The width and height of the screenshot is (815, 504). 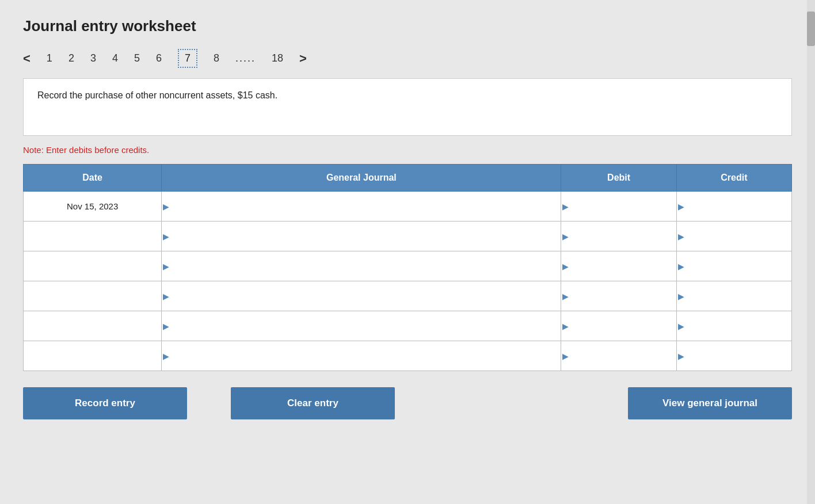 I want to click on journal-cell-4: ▶, so click(x=361, y=326).